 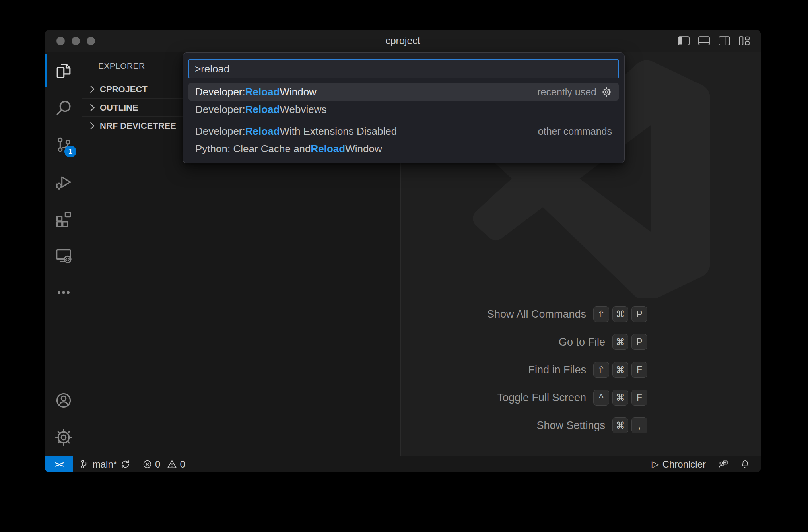 I want to click on feedback-icon, so click(x=723, y=464).